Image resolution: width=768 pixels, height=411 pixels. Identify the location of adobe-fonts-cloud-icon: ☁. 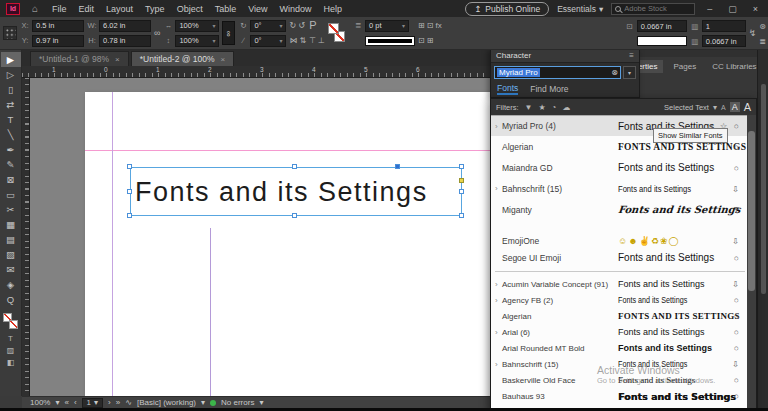
(566, 108).